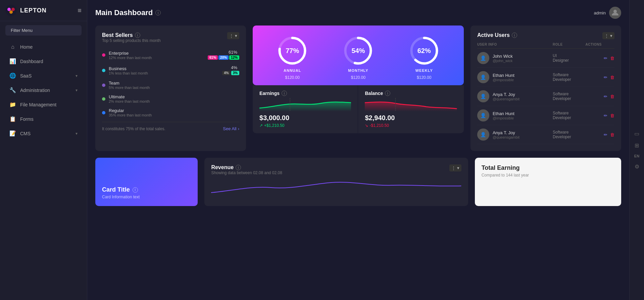  Describe the element at coordinates (222, 167) in the screenshot. I see `revenue-title: Revenue` at that location.